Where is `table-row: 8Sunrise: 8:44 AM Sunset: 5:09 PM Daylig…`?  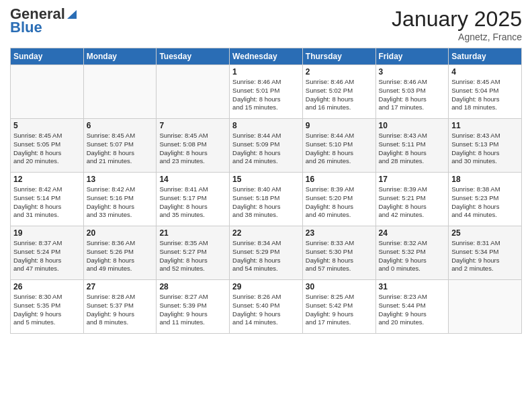 table-row: 8Sunrise: 8:44 AM Sunset: 5:09 PM Daylig… is located at coordinates (266, 146).